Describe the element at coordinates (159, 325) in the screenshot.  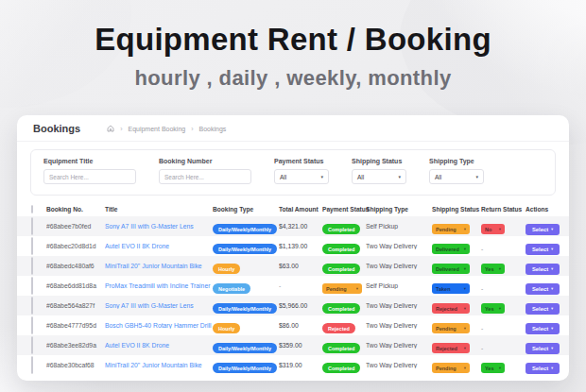
I see `booking-title-link: Bosch GBH5-40 Rotary Hammer Drill` at that location.